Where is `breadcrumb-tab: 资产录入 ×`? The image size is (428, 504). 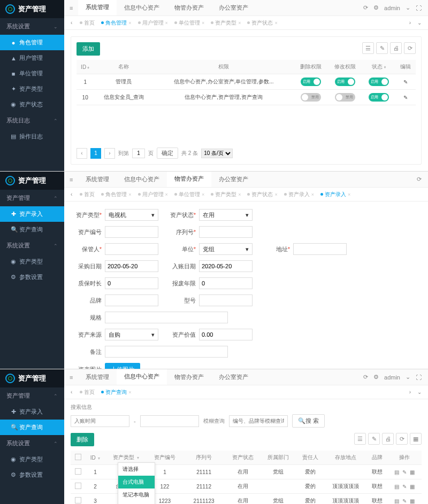 breadcrumb-tab: 资产录入 × is located at coordinates (335, 195).